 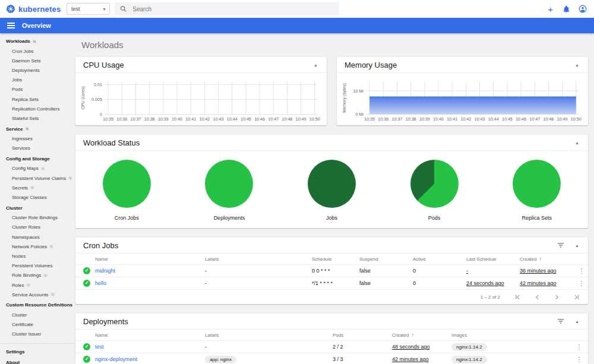 What do you see at coordinates (583, 9) in the screenshot?
I see `account-button` at bounding box center [583, 9].